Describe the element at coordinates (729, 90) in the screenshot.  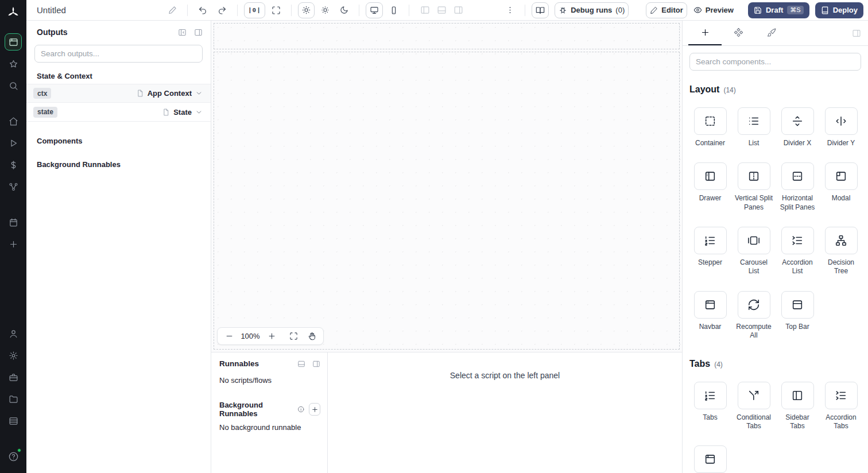
I see `layout-section-count: (14)` at that location.